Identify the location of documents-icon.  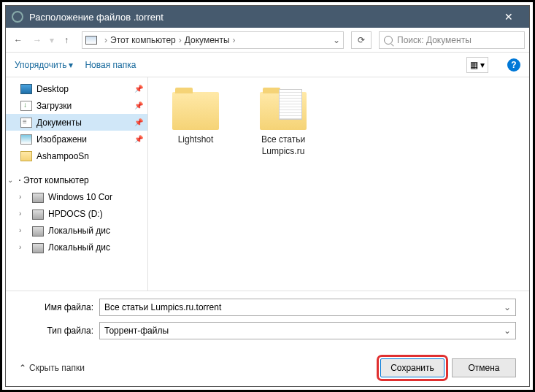
(26, 123).